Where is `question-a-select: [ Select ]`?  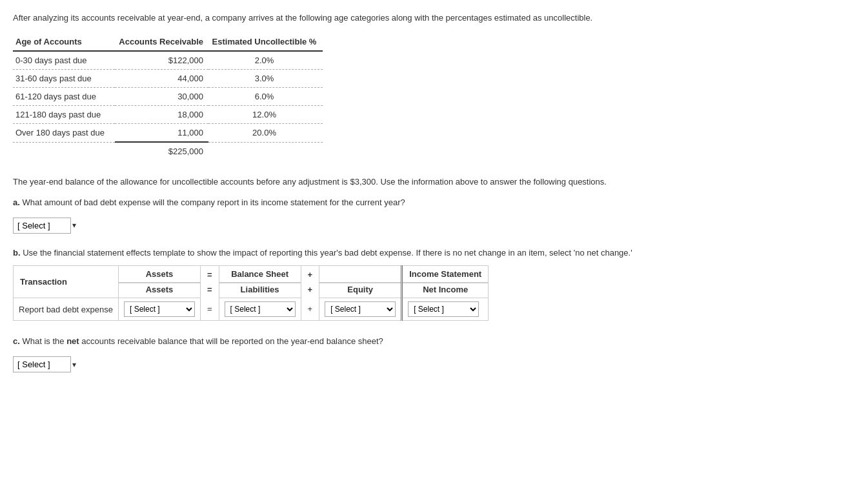
question-a-select: [ Select ] is located at coordinates (42, 226).